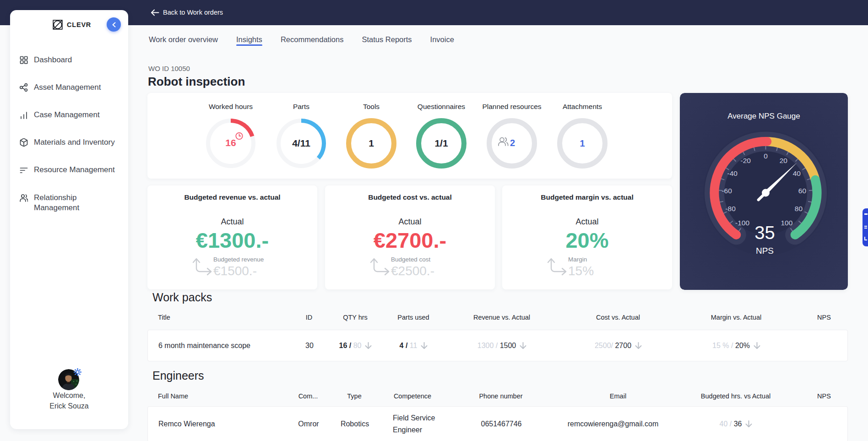 This screenshot has width=868, height=441. What do you see at coordinates (799, 209) in the screenshot?
I see `svg-text: 80` at bounding box center [799, 209].